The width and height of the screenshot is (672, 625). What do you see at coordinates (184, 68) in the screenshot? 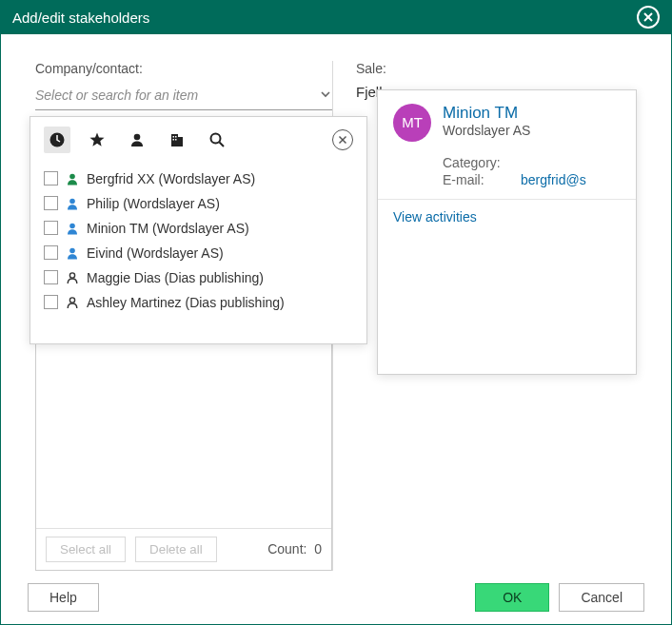
I see `company-contact-label: Company/contact:` at bounding box center [184, 68].